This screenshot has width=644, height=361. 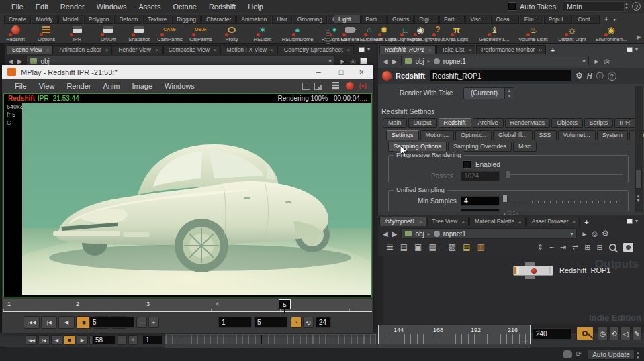 What do you see at coordinates (111, 86) in the screenshot?
I see `mplay-menu-anim: Anim` at bounding box center [111, 86].